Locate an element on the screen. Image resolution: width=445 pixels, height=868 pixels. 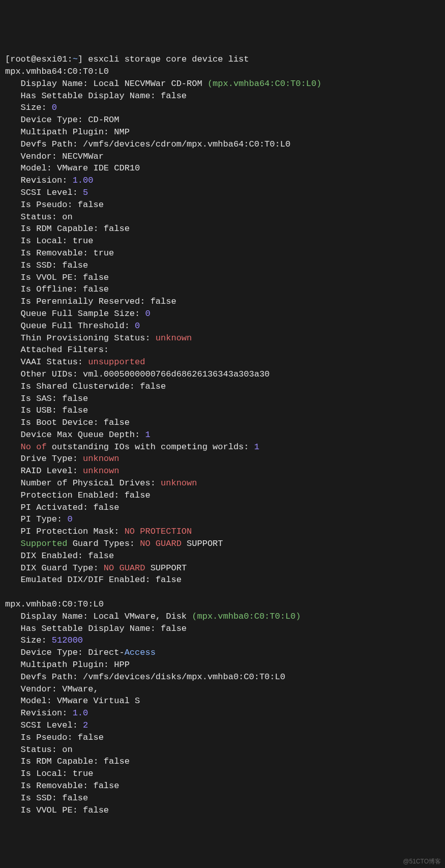
prompt-host: esxi01 is located at coordinates (52, 59).